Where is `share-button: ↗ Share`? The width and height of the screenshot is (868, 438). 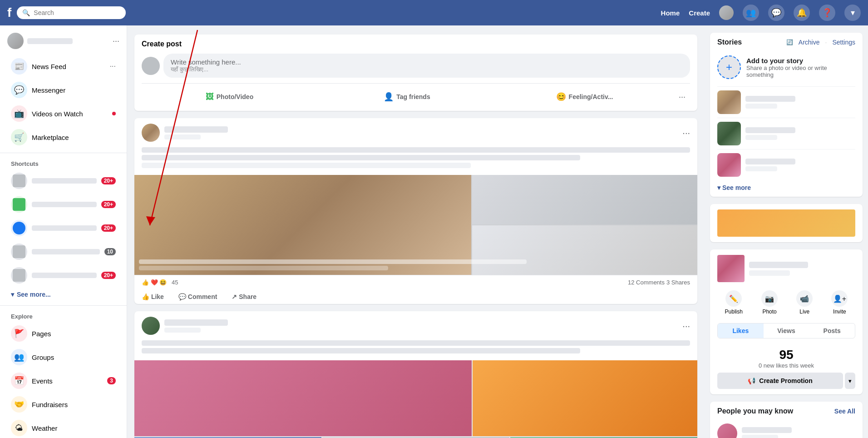
share-button: ↗ Share is located at coordinates (244, 297).